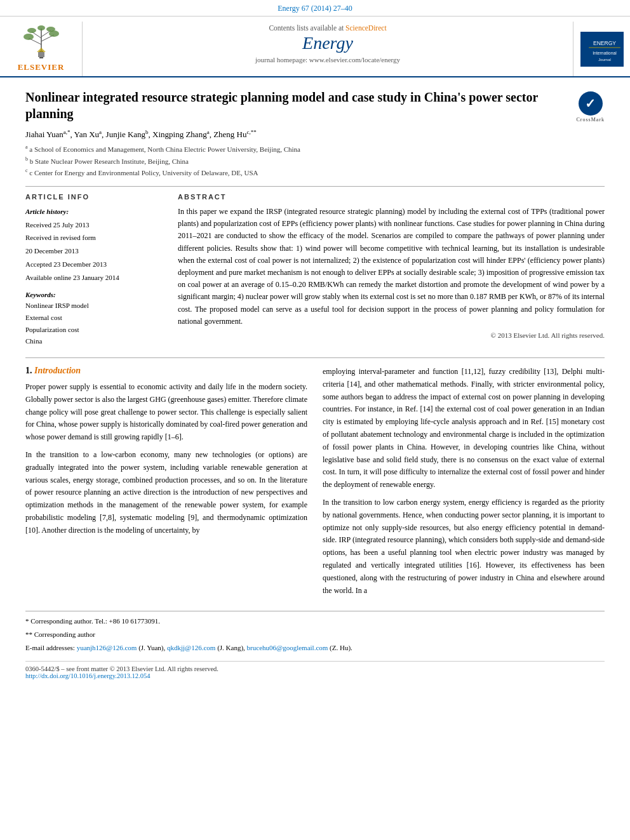 This screenshot has height=840, width=630. I want to click on author-xingping: Xingping Zhang, so click(180, 135).